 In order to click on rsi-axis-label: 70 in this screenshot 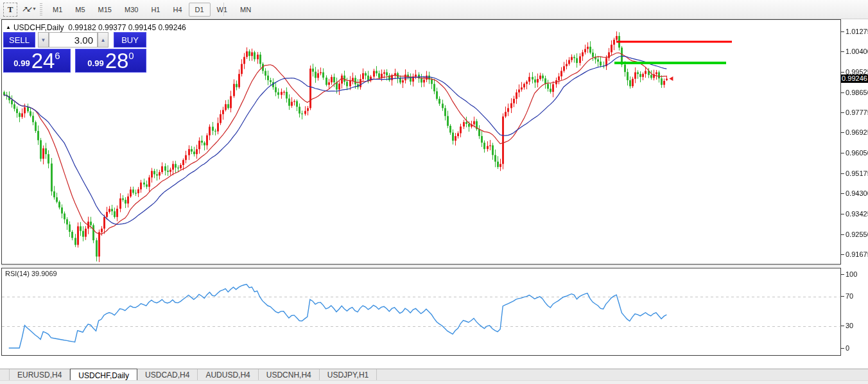, I will do `click(849, 296)`.